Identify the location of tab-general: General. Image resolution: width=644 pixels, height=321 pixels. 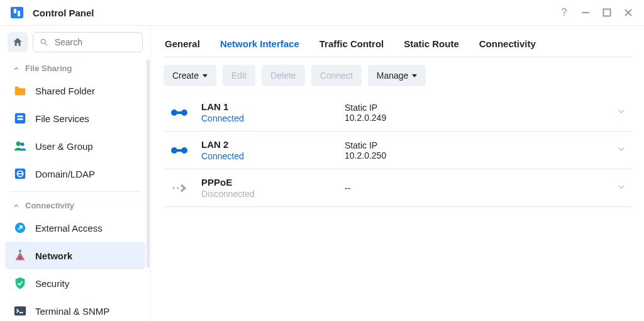
(182, 45).